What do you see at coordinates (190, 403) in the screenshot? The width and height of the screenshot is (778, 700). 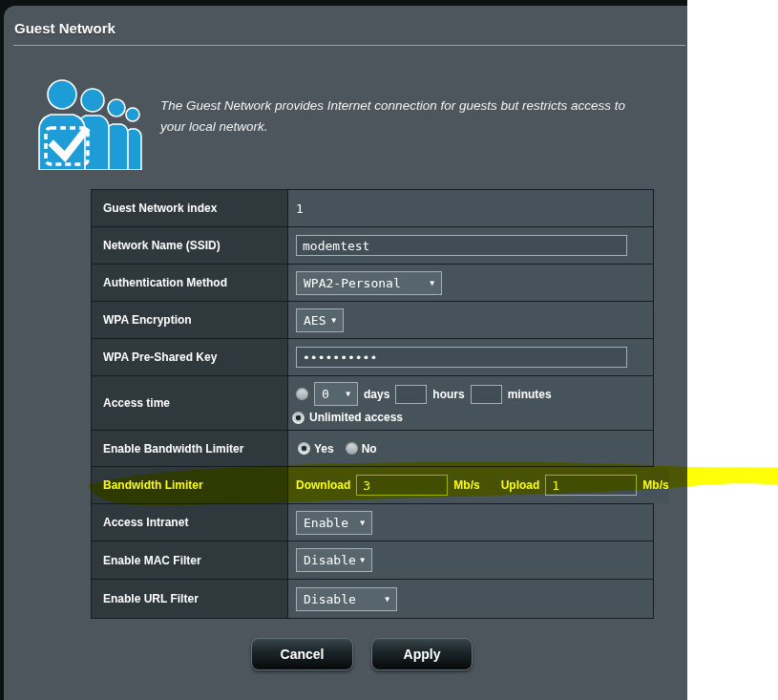 I see `access-time-label: Access time` at bounding box center [190, 403].